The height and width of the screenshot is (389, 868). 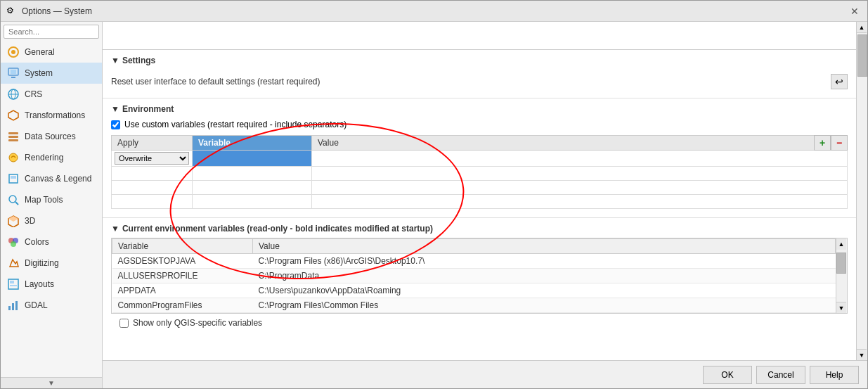 What do you see at coordinates (855, 11) in the screenshot?
I see `close-button: ✕` at bounding box center [855, 11].